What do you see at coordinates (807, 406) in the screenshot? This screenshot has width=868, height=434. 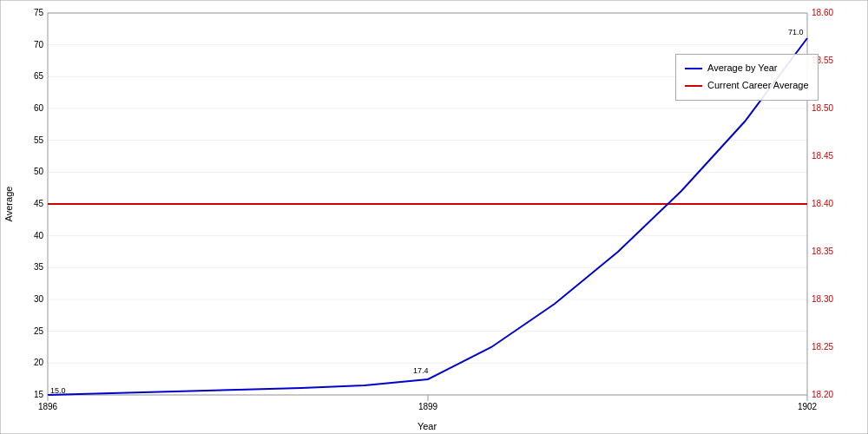 I see `x-tick-1902: 1902` at bounding box center [807, 406].